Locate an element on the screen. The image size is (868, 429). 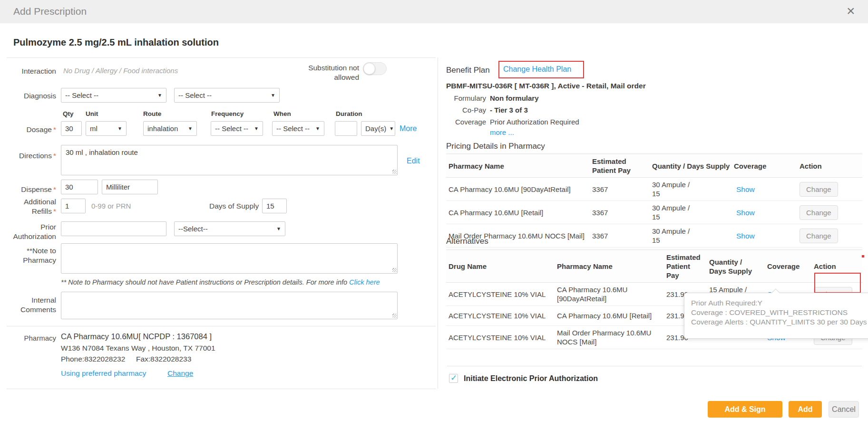
dosage-unit-value: ml is located at coordinates (94, 128).